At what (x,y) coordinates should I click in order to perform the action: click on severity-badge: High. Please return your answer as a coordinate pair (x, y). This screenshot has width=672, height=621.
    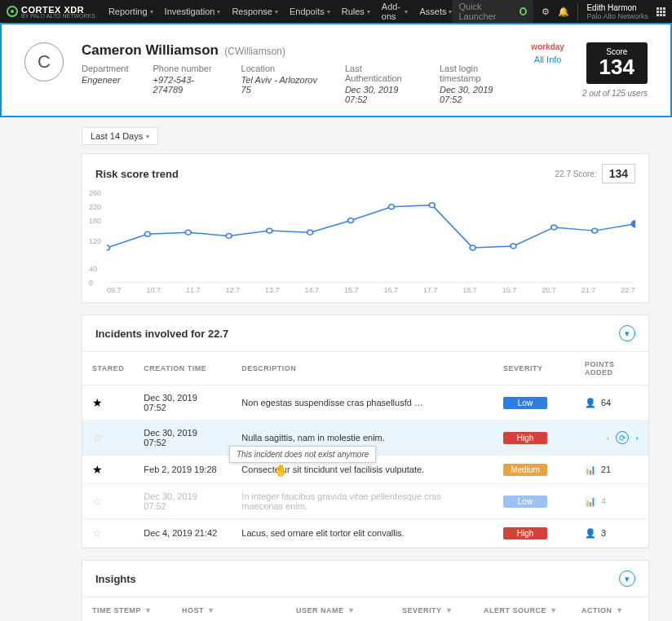
    Looking at the image, I should click on (525, 533).